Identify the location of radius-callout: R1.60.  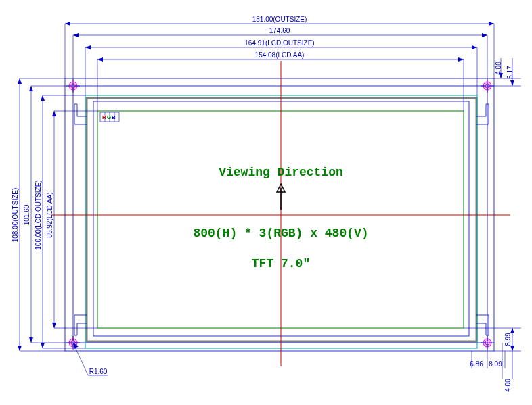
(91, 359).